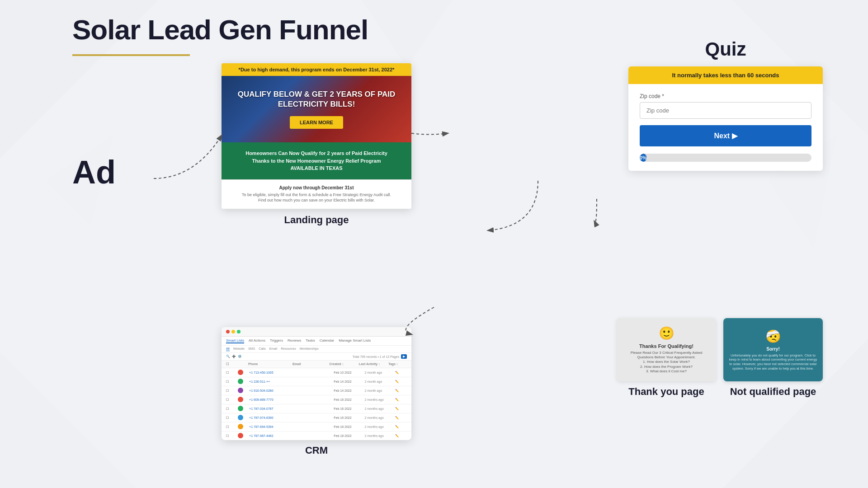 The height and width of the screenshot is (488, 868). What do you see at coordinates (257, 341) in the screenshot?
I see `crm-nav-all-actions: All Actions` at bounding box center [257, 341].